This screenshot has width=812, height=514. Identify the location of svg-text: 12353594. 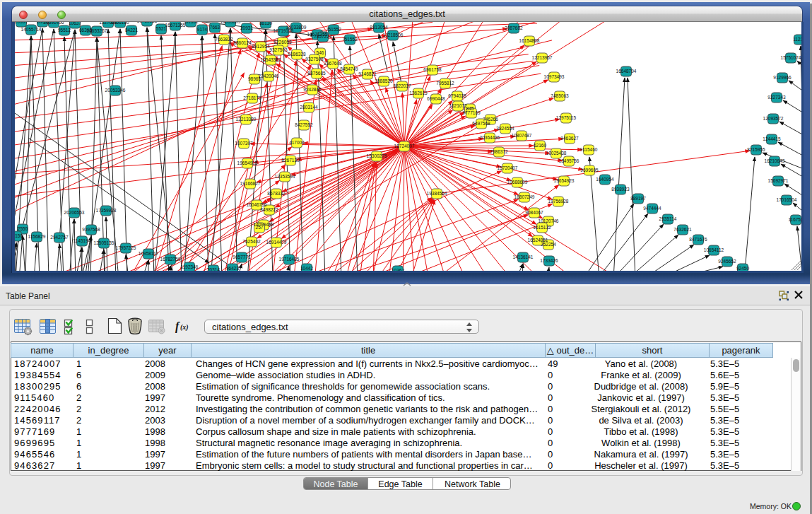
(286, 177).